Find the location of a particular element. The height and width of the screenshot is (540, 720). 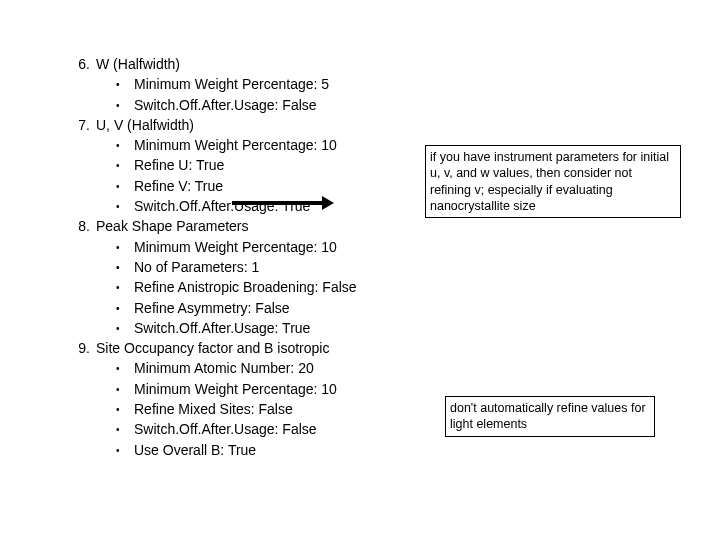

sub-item: •Minimum Weight Percentage: 5 is located at coordinates (394, 84).